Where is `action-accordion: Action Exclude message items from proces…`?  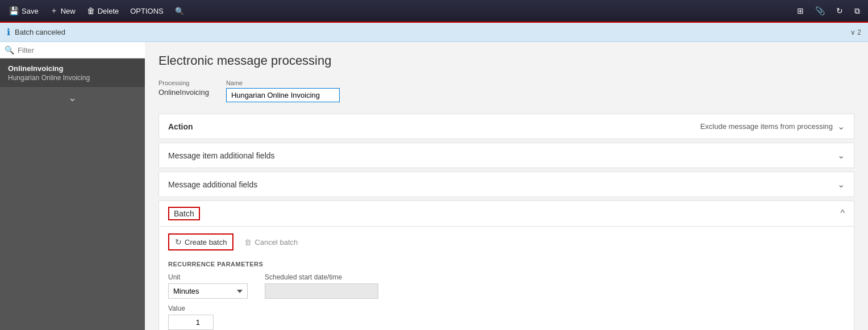
action-accordion: Action Exclude message items from proces… is located at coordinates (507, 126).